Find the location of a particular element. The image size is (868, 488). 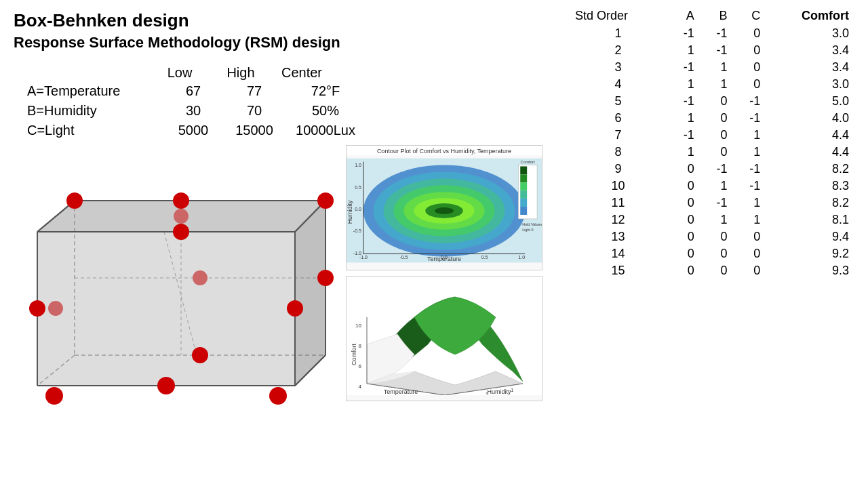

col-header-a: A is located at coordinates (684, 16).